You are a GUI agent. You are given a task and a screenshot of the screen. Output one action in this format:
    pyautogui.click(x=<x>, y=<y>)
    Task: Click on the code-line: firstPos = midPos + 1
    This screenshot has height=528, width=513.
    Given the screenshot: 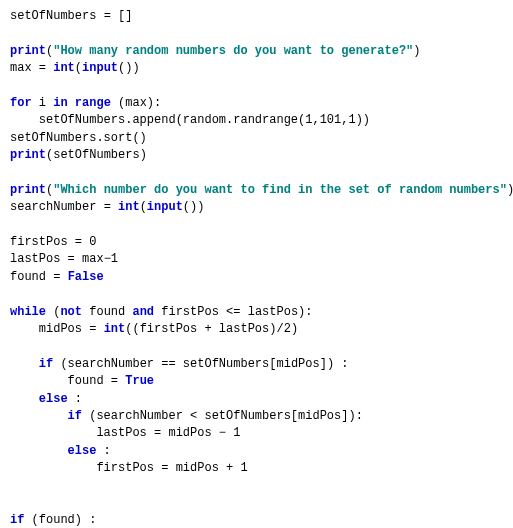 What is the action you would take?
    pyautogui.click(x=256, y=468)
    